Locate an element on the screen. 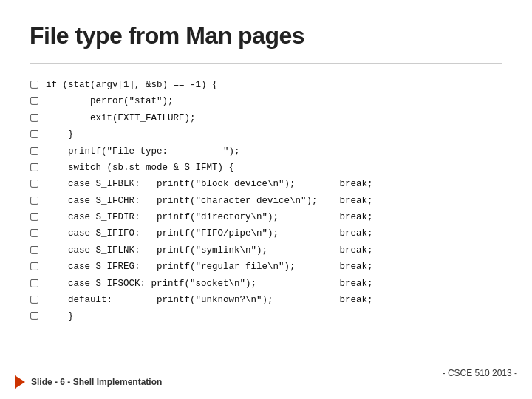 The height and width of the screenshot is (399, 532). code-line: ▢ case S_IFLNK: printf("symlink\n"); bre… is located at coordinates (266, 250).